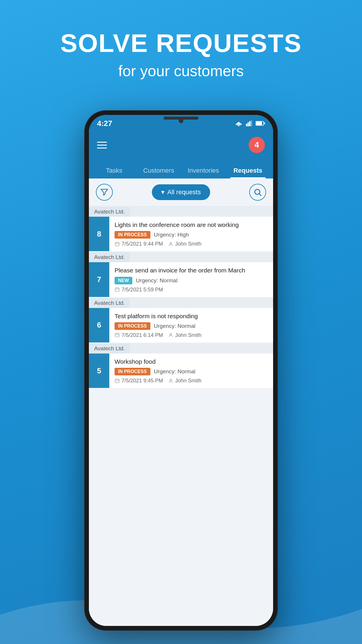 This screenshot has width=362, height=644. What do you see at coordinates (99, 325) in the screenshot?
I see `request-number-3: 6` at bounding box center [99, 325].